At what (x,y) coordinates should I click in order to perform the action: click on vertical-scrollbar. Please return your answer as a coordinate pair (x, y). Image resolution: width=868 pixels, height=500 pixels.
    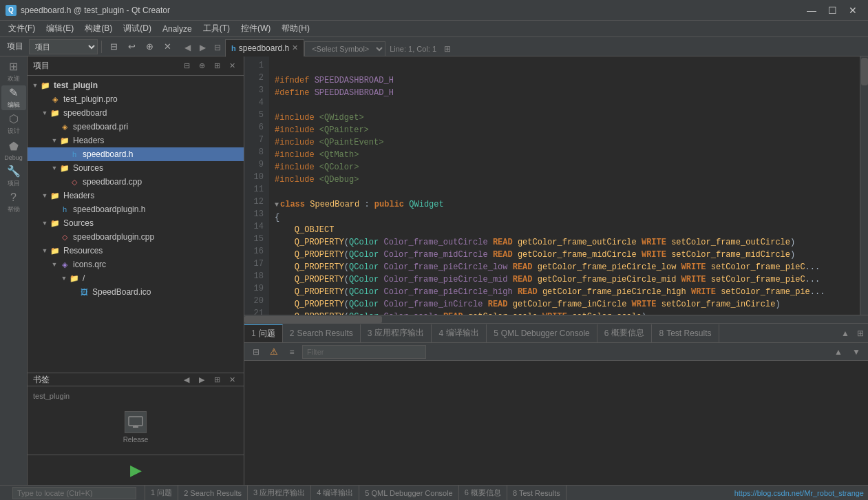
    Looking at the image, I should click on (864, 186).